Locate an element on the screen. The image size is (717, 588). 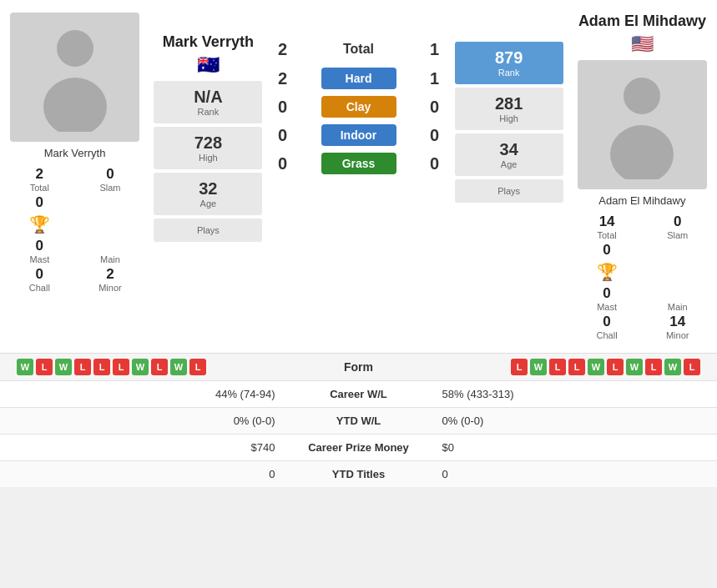
right-rank-value: 879 is located at coordinates (509, 58).